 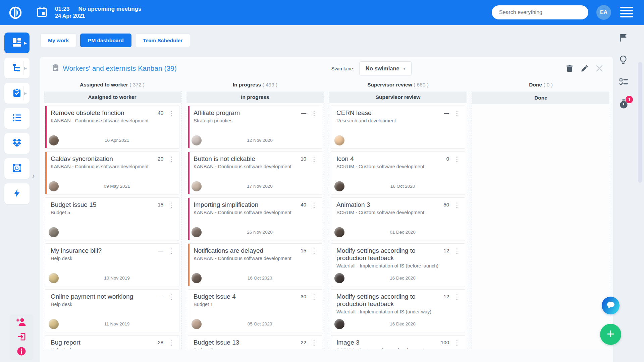 What do you see at coordinates (15, 13) in the screenshot?
I see `easy-project-logo` at bounding box center [15, 13].